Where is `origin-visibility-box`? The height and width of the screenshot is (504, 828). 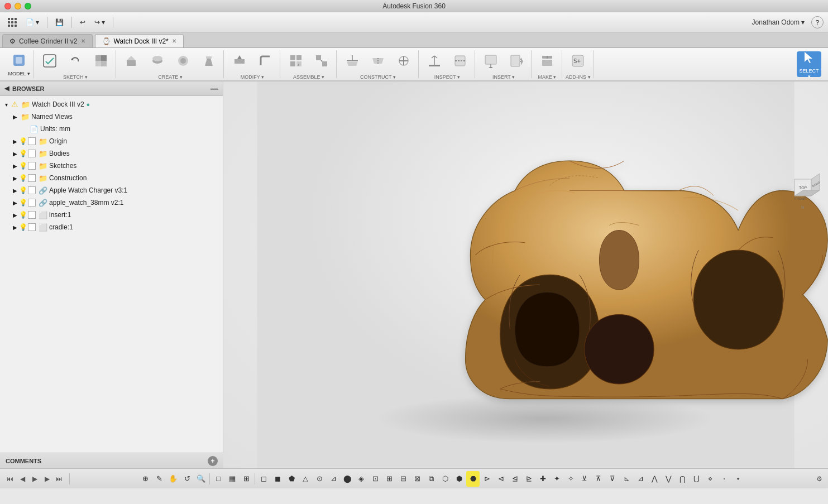 origin-visibility-box is located at coordinates (32, 141).